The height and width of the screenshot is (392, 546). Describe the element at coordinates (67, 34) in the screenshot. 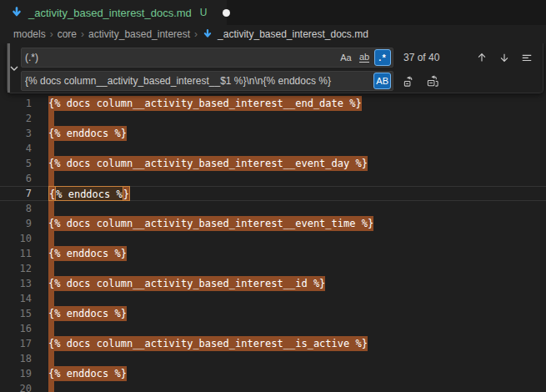

I see `breadcrumb-core: core` at that location.